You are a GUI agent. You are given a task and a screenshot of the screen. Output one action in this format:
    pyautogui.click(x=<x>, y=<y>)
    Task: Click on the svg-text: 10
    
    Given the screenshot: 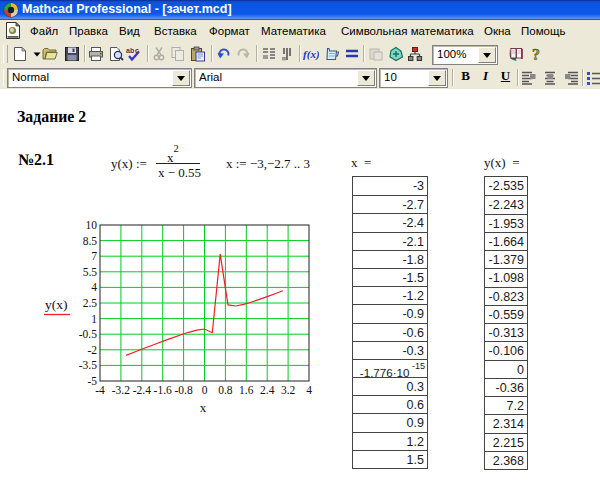 What is the action you would take?
    pyautogui.click(x=92, y=225)
    